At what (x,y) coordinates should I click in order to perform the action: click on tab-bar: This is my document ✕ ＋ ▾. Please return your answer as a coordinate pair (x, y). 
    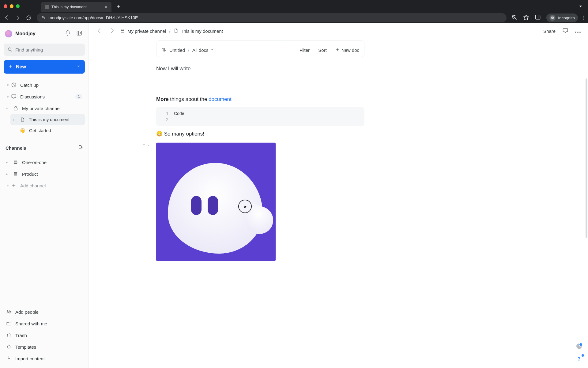
    Looking at the image, I should click on (294, 6).